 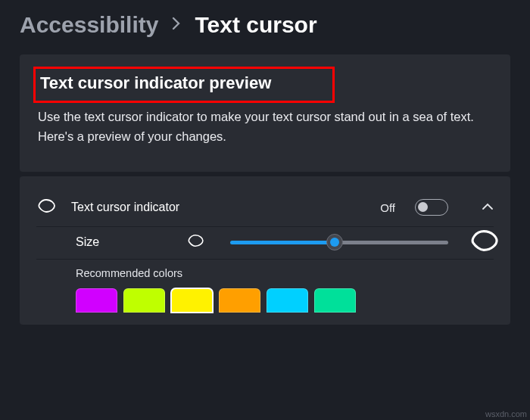 I want to click on size-row: Size, so click(x=265, y=243).